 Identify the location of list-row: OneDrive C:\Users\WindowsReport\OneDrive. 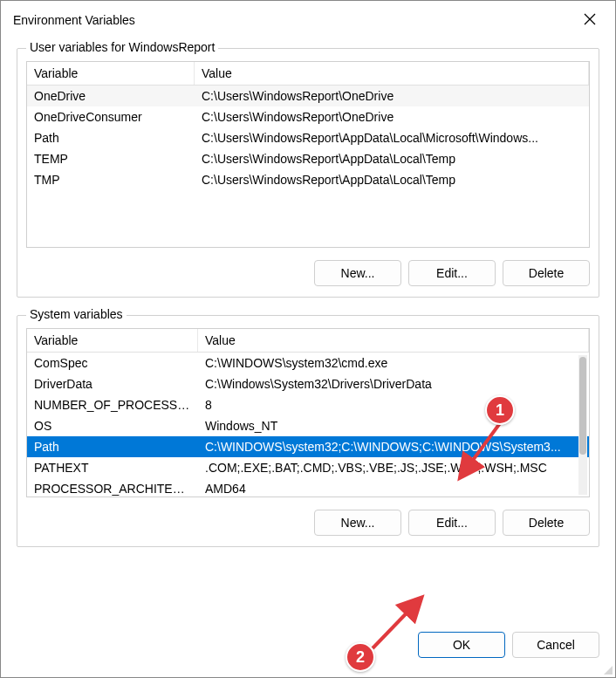
(308, 96).